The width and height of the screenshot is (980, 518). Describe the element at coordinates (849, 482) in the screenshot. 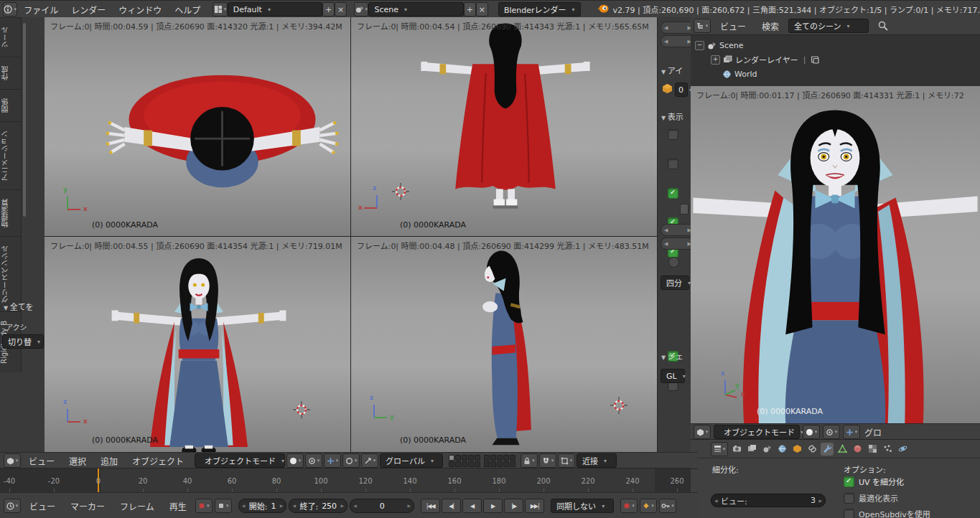

I see `subdivide-uv-checkbox` at that location.